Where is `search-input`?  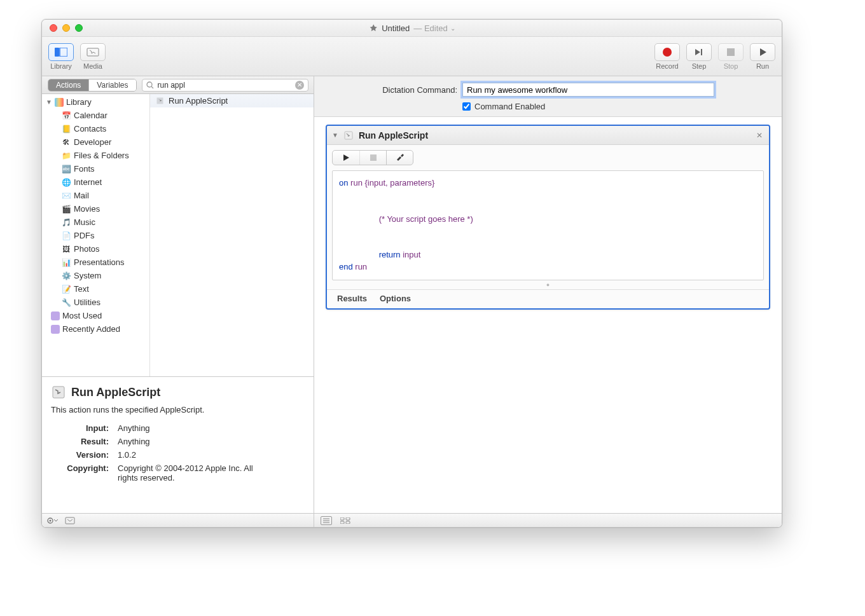 search-input is located at coordinates (225, 85).